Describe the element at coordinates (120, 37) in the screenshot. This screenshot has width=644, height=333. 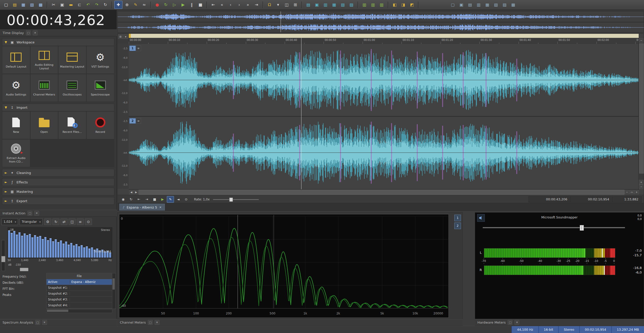
I see `ruler-options-icon: ⊞` at that location.